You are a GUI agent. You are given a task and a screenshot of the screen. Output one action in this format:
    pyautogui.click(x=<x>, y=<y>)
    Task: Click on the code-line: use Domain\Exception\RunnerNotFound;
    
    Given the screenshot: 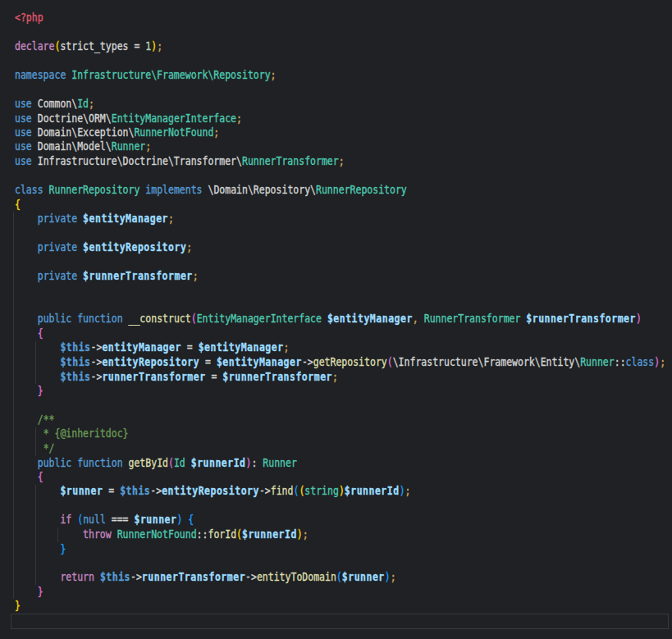 What is the action you would take?
    pyautogui.click(x=340, y=133)
    